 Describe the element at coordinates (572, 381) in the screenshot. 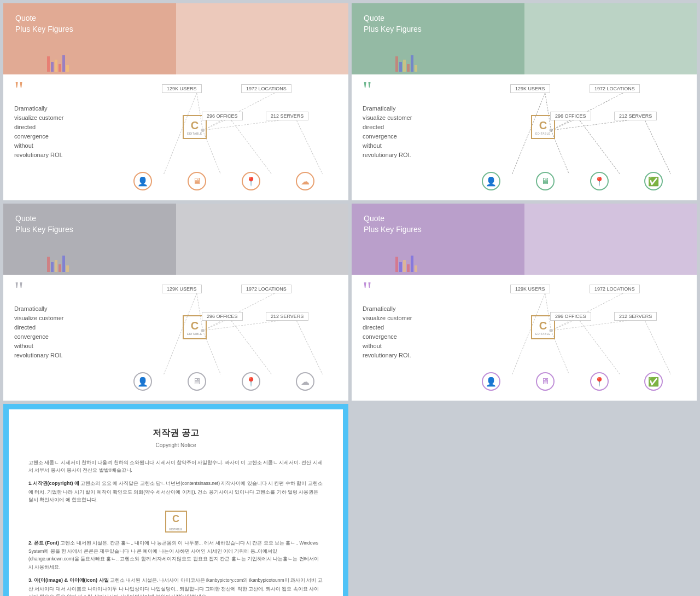

I see `icon-row-4: 👤 🖥 📍 ✅` at that location.